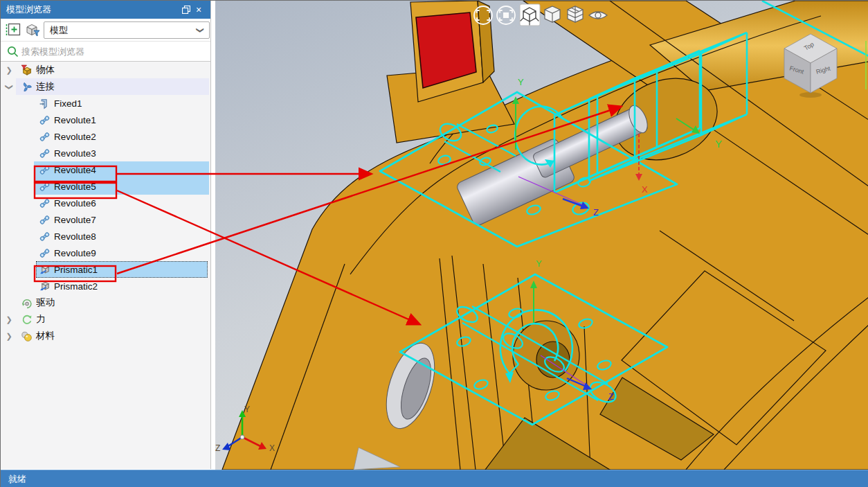  Describe the element at coordinates (105, 51) in the screenshot. I see `search-bar` at that location.